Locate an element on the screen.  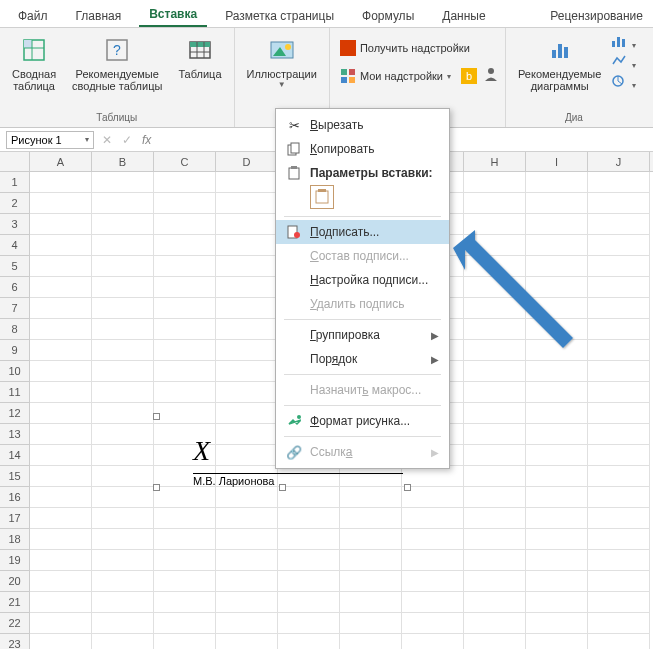
row-header: 23 is located at coordinates (15, 642).